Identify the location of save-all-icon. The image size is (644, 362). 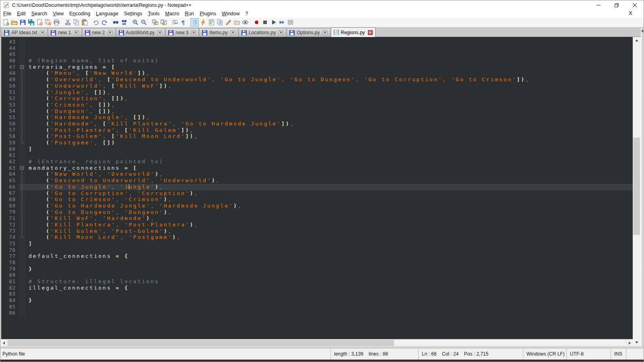
(31, 23).